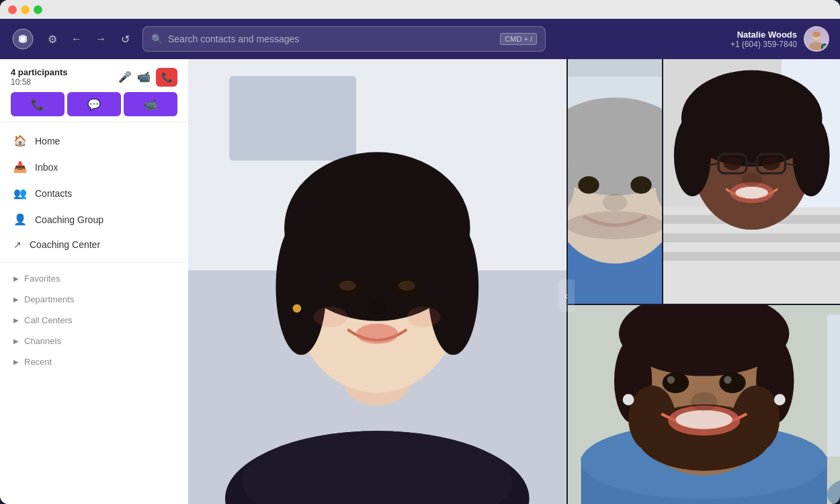 The height and width of the screenshot is (504, 840). What do you see at coordinates (420, 9) in the screenshot?
I see `window-chrome` at bounding box center [420, 9].